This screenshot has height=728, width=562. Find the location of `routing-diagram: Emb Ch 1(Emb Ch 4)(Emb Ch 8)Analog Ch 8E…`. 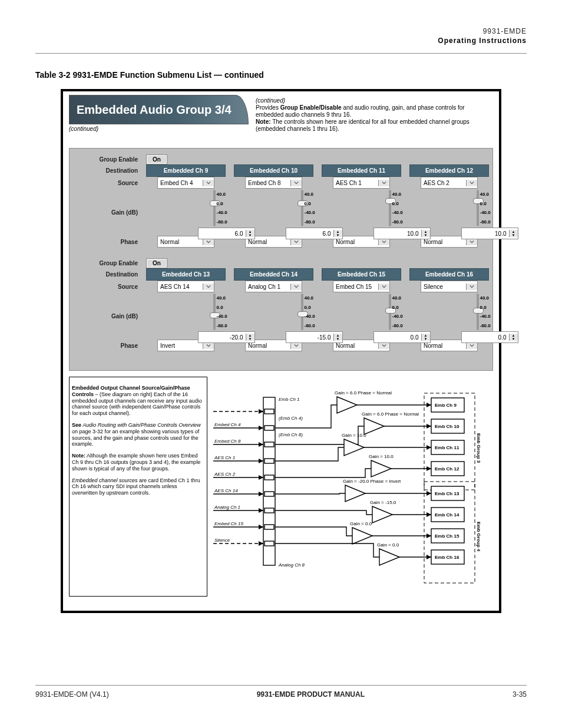

routing-diagram: Emb Ch 1(Emb Ch 4)(Emb Ch 8)Analog Ch 8E… is located at coordinates (346, 486).